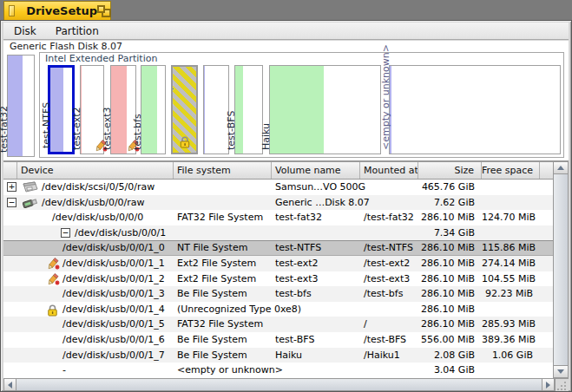  Describe the element at coordinates (278, 340) in the screenshot. I see `table-row: /dev/disk/usb/0/0/1_6Be File Systemtest-…` at that location.